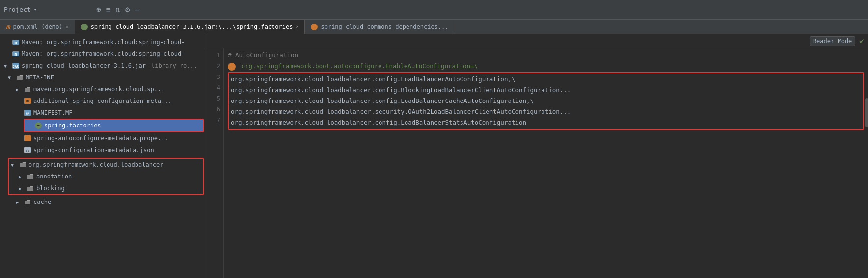 The height and width of the screenshot is (278, 868). Describe the element at coordinates (373, 79) in the screenshot. I see `line3-text: org.springframework.cloud.loadbalancer.c…` at that location.